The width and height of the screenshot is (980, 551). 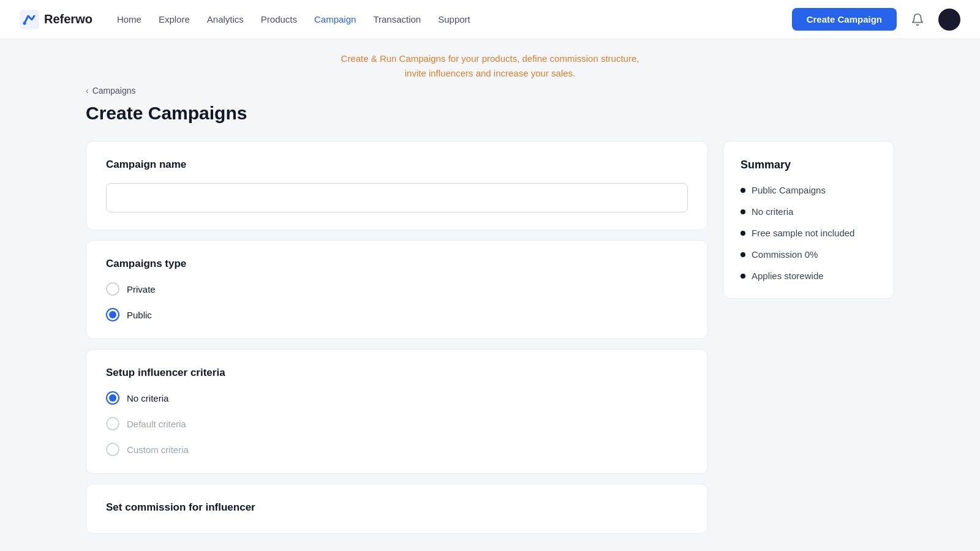 I want to click on navbar-left: Referwo Home Explore Analytics Products …, so click(x=245, y=20).